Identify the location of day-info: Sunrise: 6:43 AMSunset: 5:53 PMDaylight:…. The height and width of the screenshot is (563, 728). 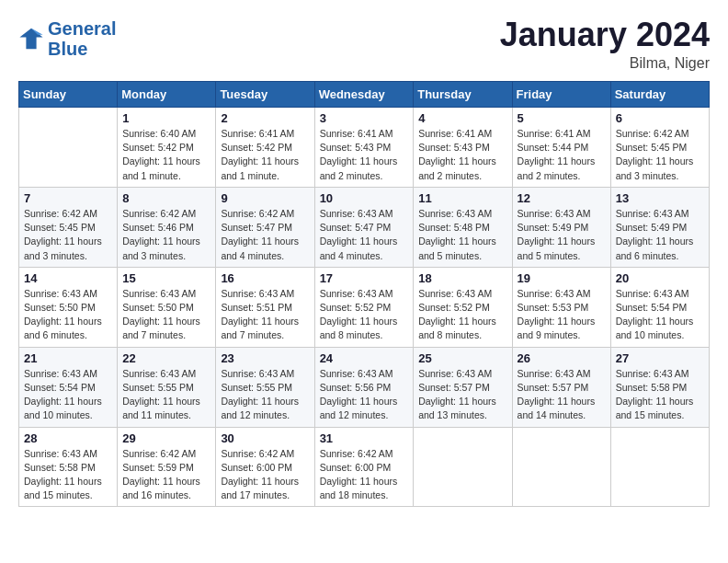
(562, 315).